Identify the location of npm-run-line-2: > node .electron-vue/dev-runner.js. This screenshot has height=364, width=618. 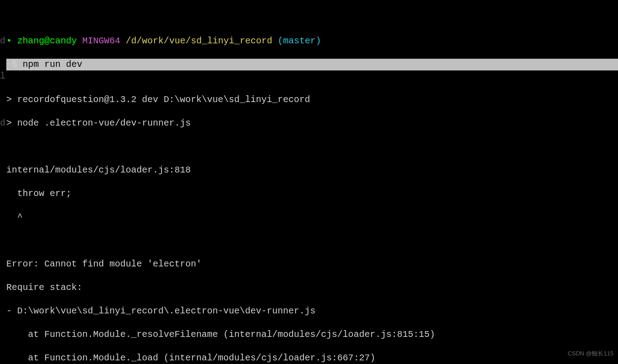
(312, 123).